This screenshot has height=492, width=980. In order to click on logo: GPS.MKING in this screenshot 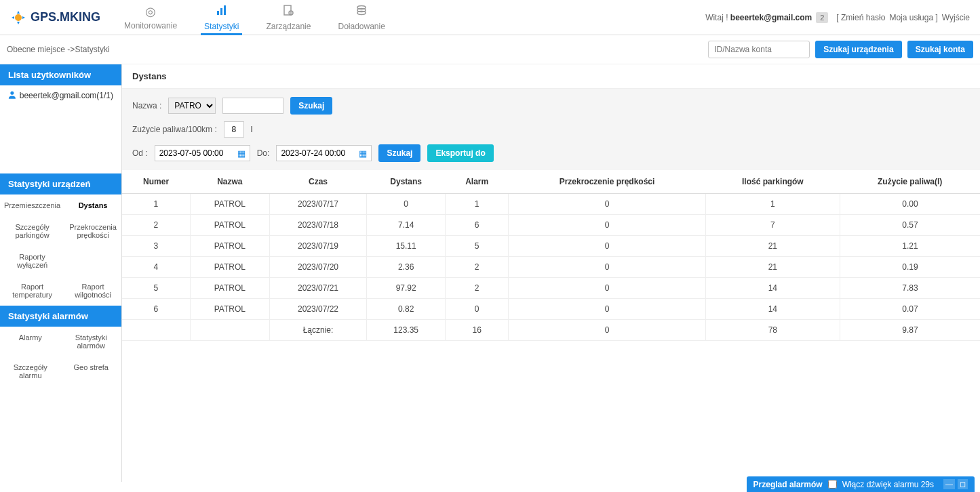, I will do `click(56, 18)`.